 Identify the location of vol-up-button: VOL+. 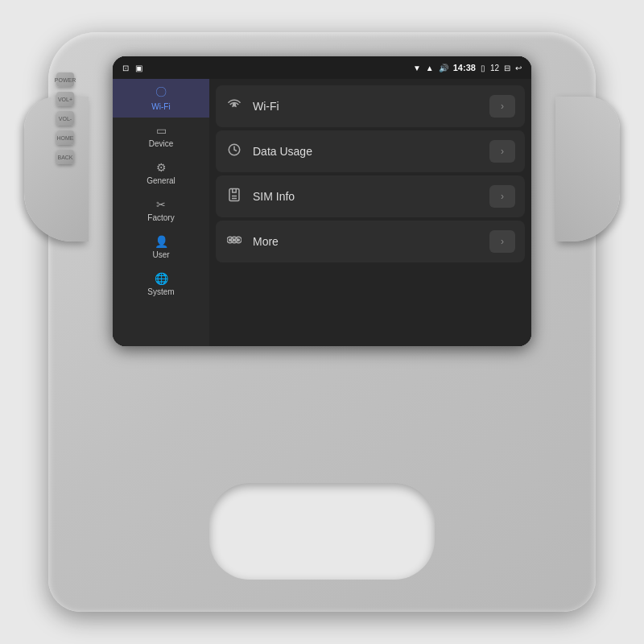
(65, 99).